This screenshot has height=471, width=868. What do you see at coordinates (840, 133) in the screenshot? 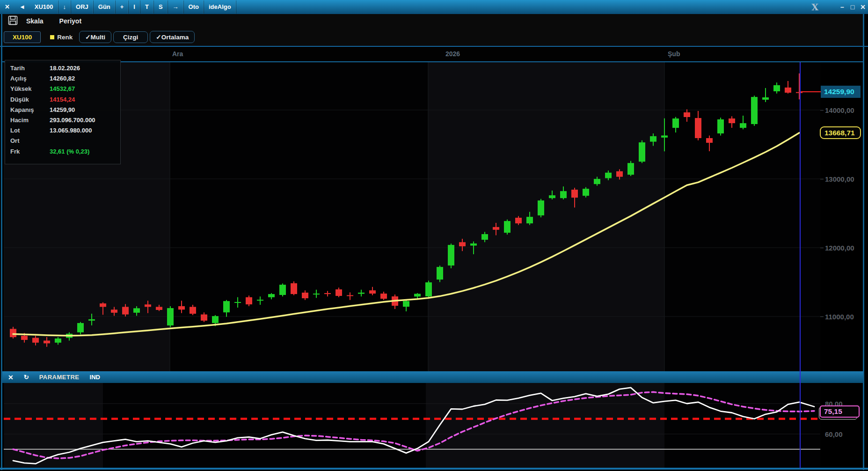
I see `moving-average-tag: 13668,71` at bounding box center [840, 133].